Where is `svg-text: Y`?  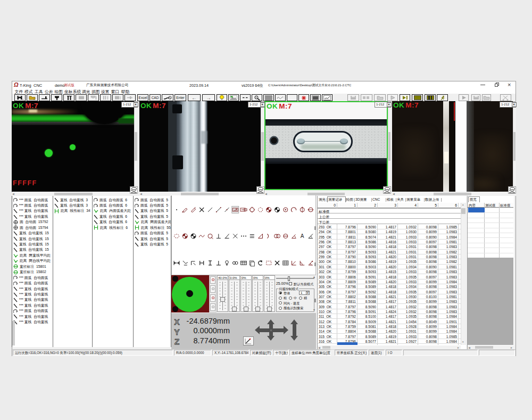
svg-text: Y is located at coordinates (177, 331).